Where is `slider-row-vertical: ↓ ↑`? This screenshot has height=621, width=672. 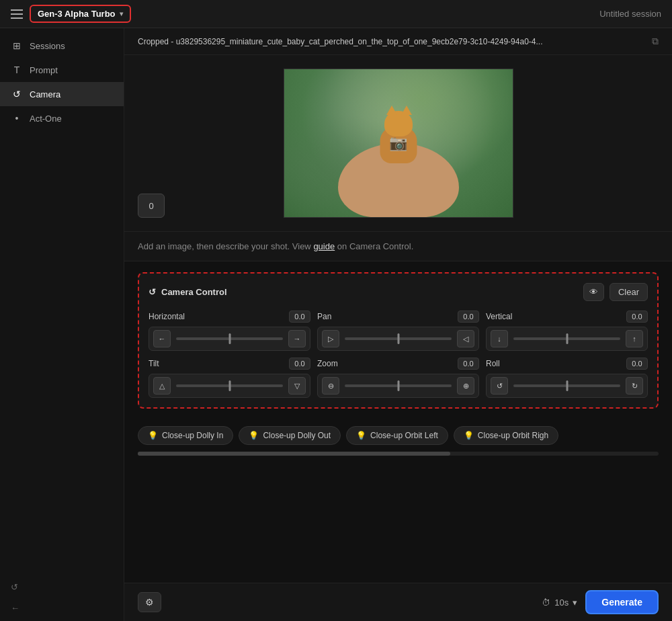
slider-row-vertical: ↓ ↑ is located at coordinates (567, 339).